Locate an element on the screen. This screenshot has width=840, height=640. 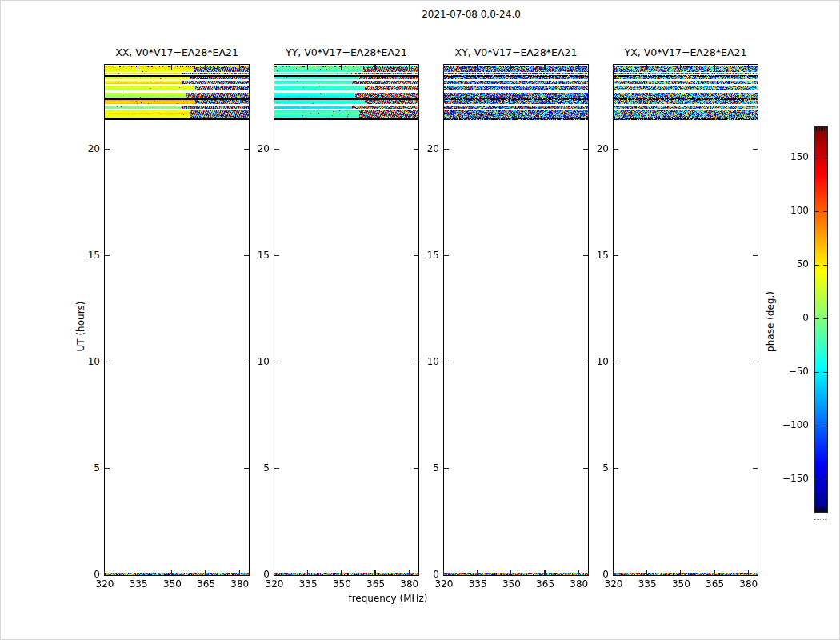
x-tick-label: 365 is located at coordinates (546, 584).